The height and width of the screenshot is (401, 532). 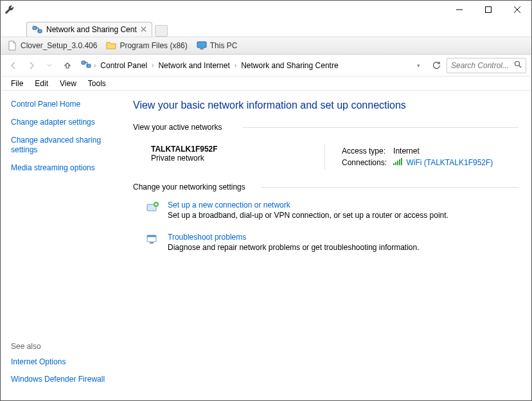 I want to click on setup-connection-icon, so click(x=153, y=208).